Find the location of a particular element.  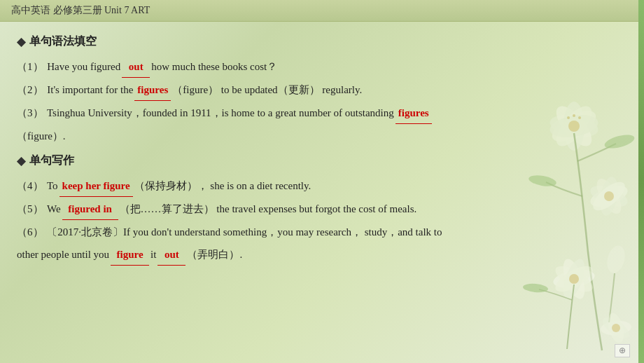

ex6-text1: 〔2017·北京卷〕If you don't understand someth… is located at coordinates (244, 232).